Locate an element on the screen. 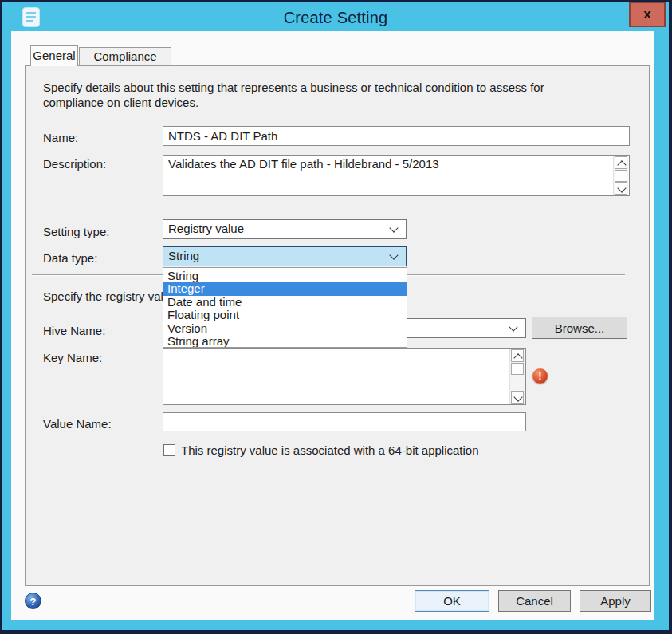 This screenshot has width=672, height=634. value-name-input is located at coordinates (344, 422).